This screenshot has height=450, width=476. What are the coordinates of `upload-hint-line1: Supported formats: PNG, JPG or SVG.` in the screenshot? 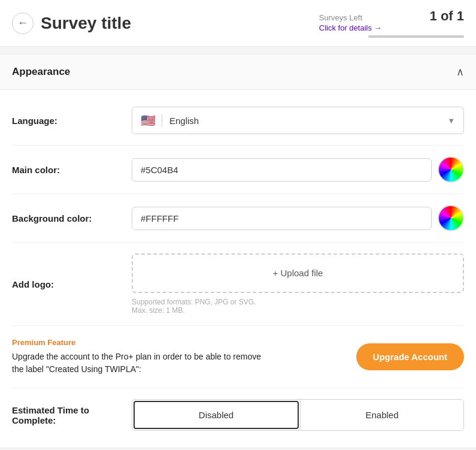 It's located at (298, 302).